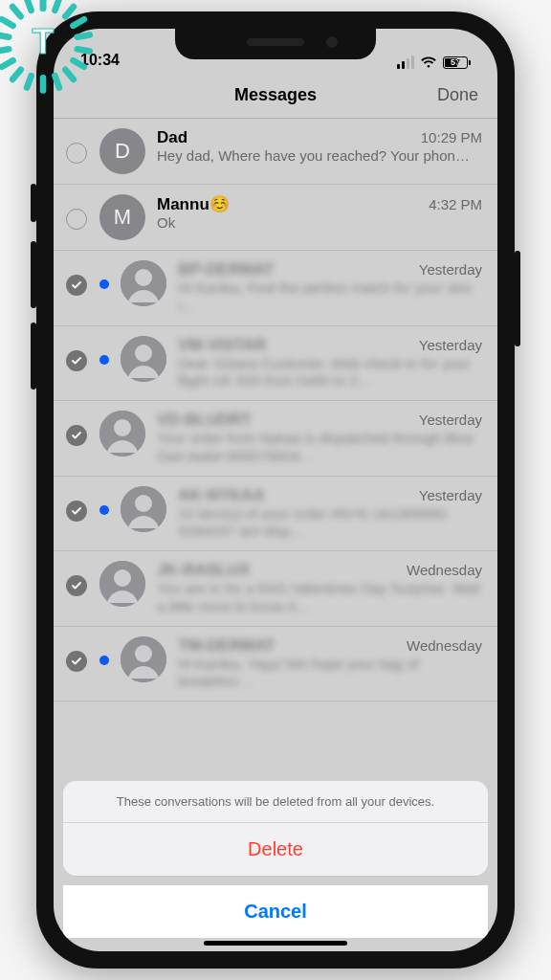  What do you see at coordinates (406, 62) in the screenshot?
I see `cellular-icon` at bounding box center [406, 62].